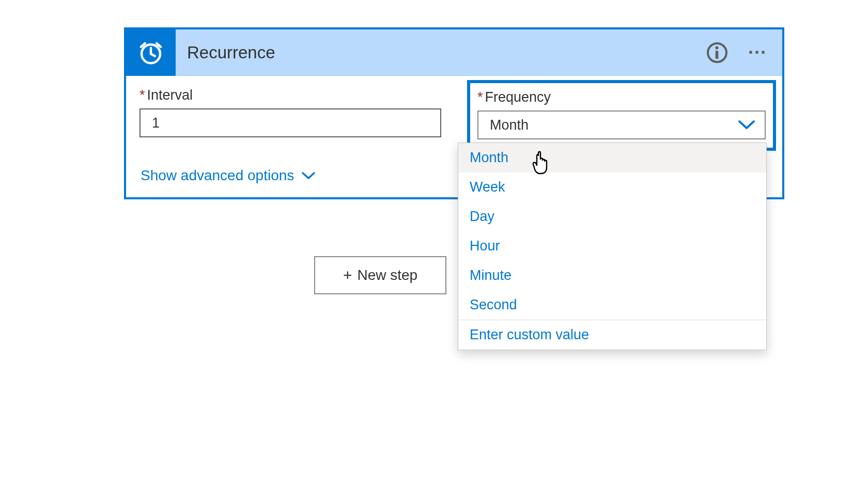  Describe the element at coordinates (757, 53) in the screenshot. I see `more-icon: ···` at that location.